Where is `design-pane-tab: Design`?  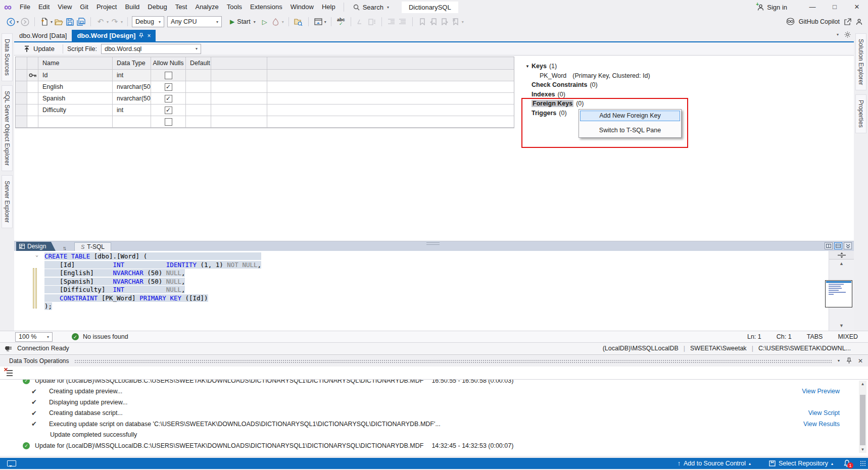 design-pane-tab: Design is located at coordinates (36, 246).